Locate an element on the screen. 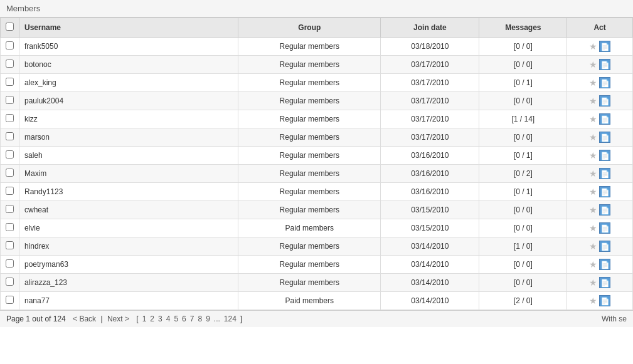 The height and width of the screenshot is (364, 633). back-link: < Back is located at coordinates (84, 319).